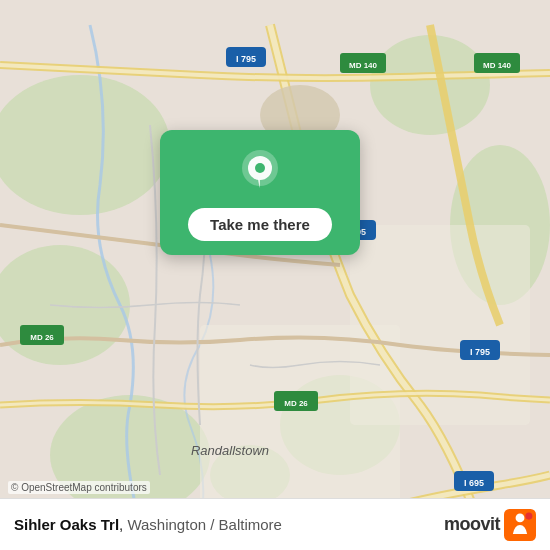 This screenshot has height=550, width=550. Describe the element at coordinates (260, 172) in the screenshot. I see `location-pin-icon` at that location.